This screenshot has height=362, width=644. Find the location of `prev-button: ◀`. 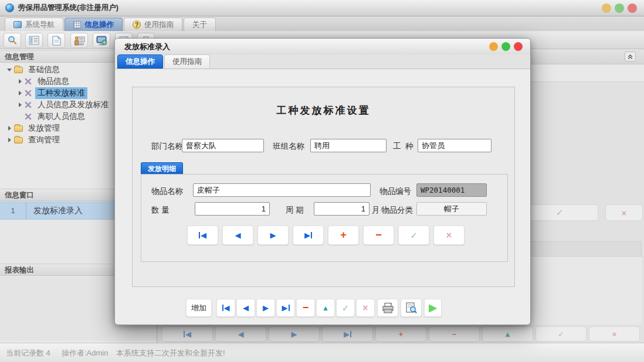

prev-button: ◀ is located at coordinates (246, 308).